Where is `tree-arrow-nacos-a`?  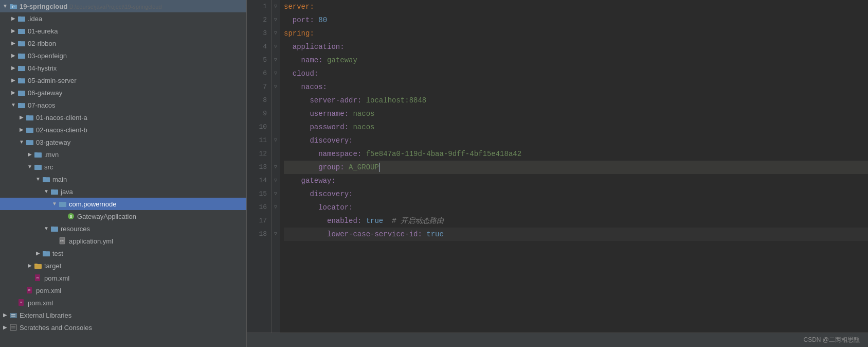
tree-arrow-nacos-a is located at coordinates (22, 117).